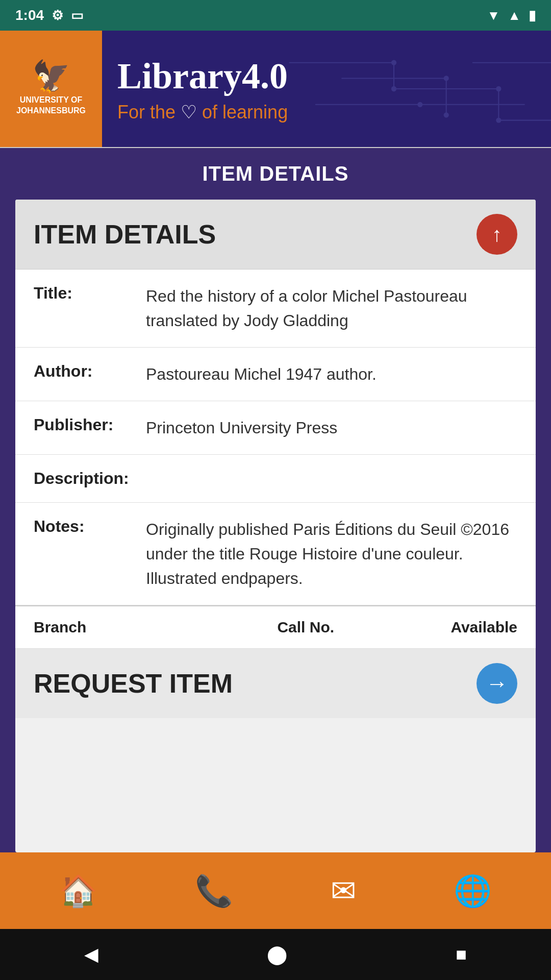  I want to click on battery-icon: ▮, so click(532, 15).